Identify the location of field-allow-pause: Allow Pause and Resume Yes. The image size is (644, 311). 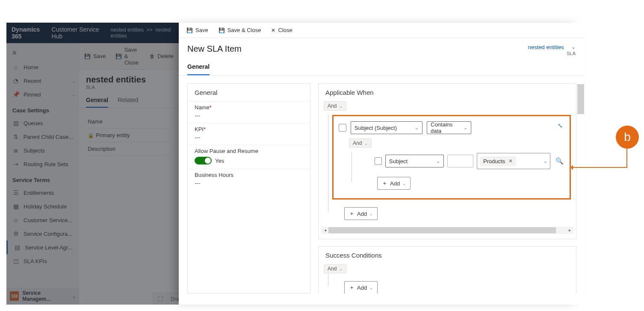
(249, 157).